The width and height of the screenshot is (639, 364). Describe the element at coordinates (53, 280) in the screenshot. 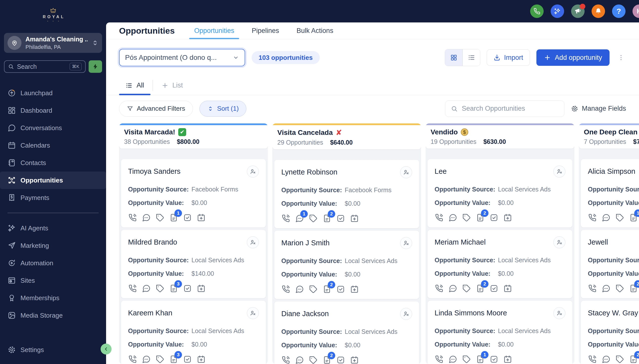

I see `sidebar-item-sites: Sites` at that location.